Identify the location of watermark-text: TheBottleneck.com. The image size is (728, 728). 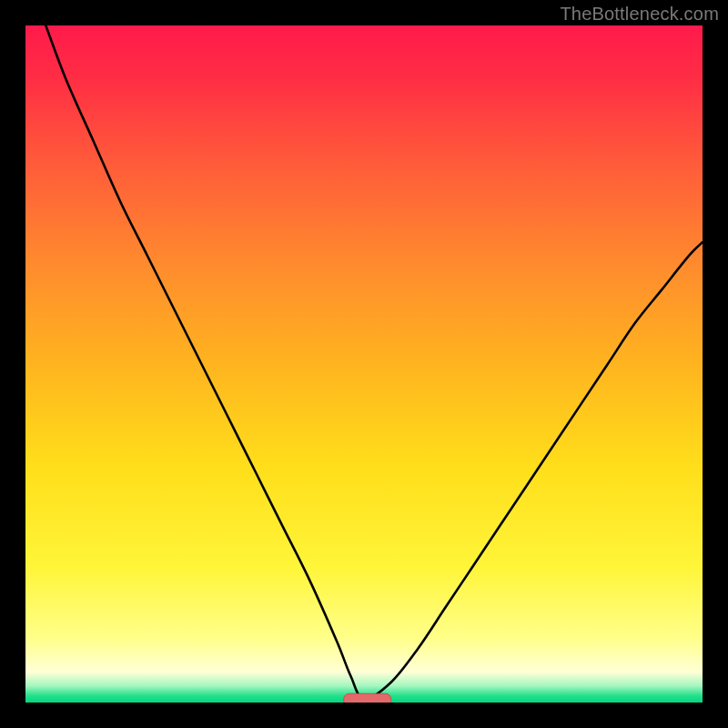
(639, 15).